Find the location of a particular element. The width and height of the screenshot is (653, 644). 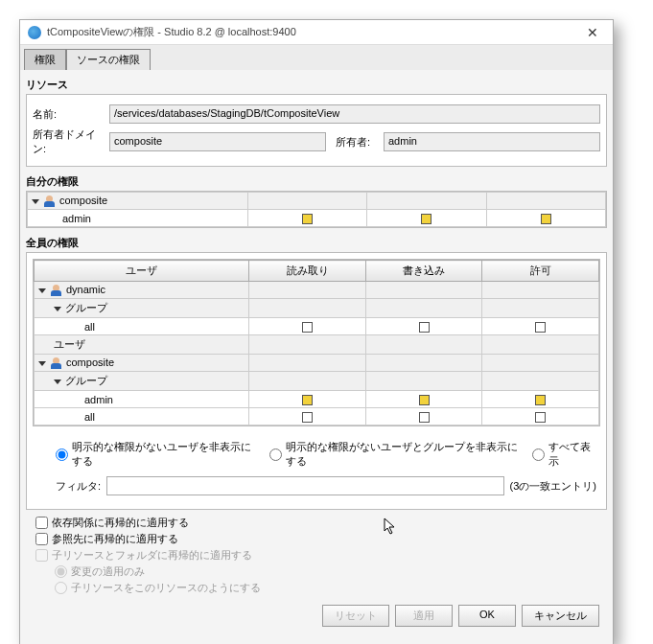

recurse-options: 依存関係に再帰的に適用する 参照先に再帰的に適用する 子リソースとフォルダに再帰… is located at coordinates (316, 552).